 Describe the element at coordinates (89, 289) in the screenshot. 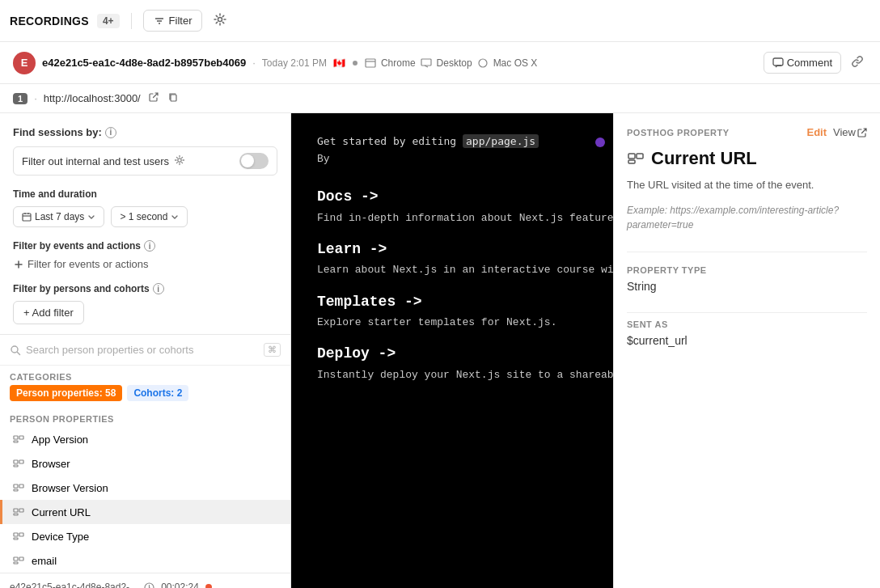

I see `filter-persons-title: Filter by persons and cohorts i` at that location.